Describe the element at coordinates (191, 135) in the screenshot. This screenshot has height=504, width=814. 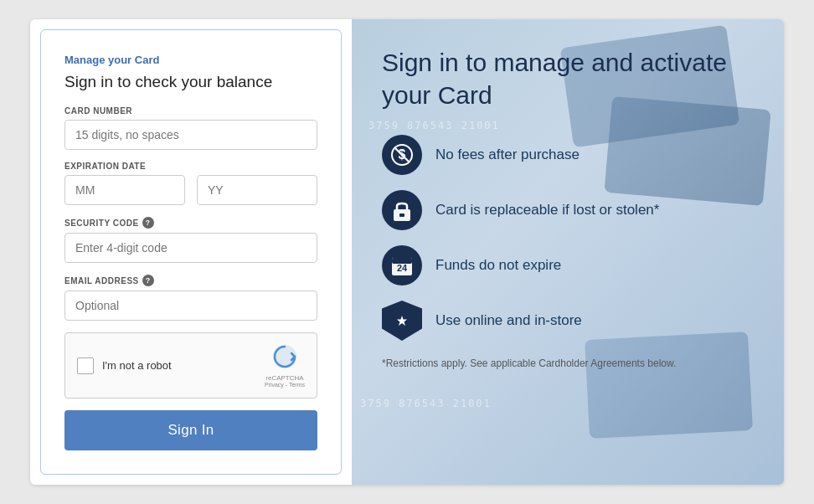
I see `card-number-input` at that location.